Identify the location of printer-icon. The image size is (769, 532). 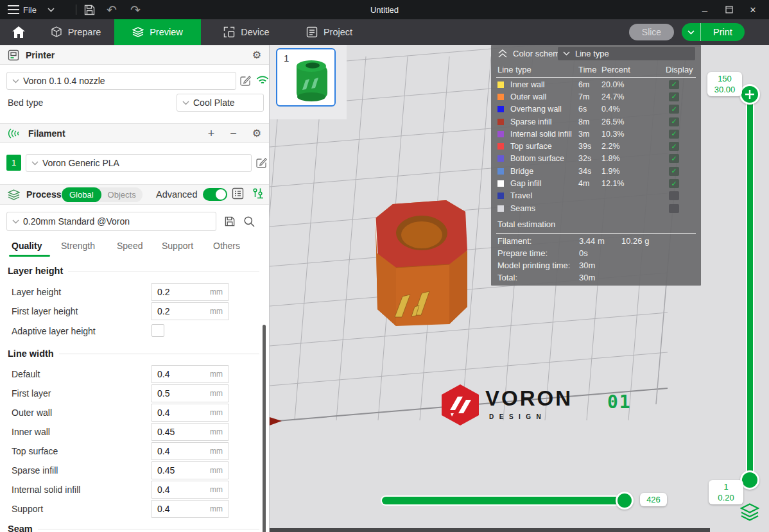
(13, 55).